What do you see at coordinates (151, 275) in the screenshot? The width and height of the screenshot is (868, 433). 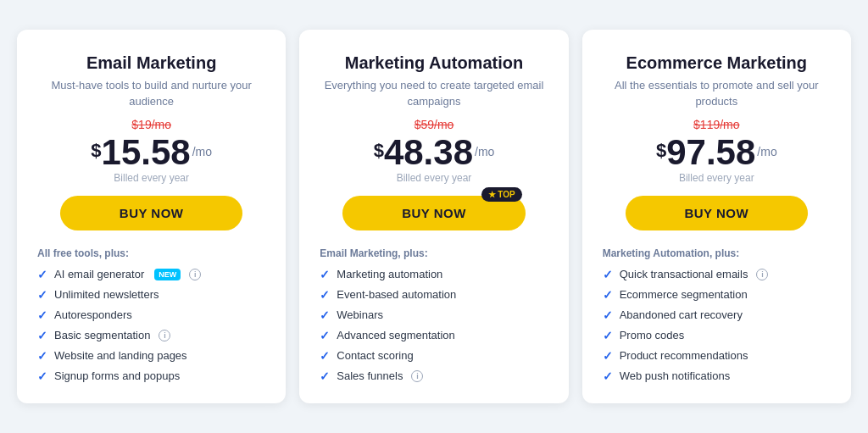 I see `feature-item: ✓ AI email generator NEW i` at bounding box center [151, 275].